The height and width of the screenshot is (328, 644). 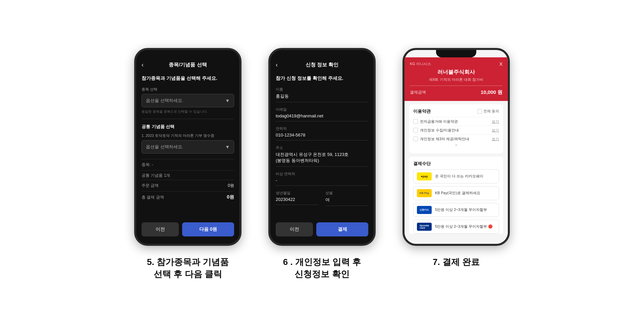 What do you see at coordinates (294, 229) in the screenshot?
I see `prev-button-2: 이전` at bounding box center [294, 229].